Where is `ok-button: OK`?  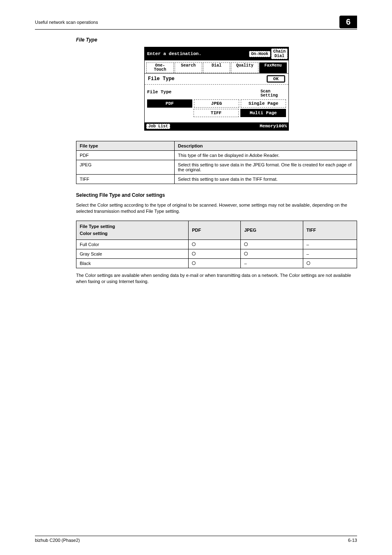 ok-button: OK is located at coordinates (276, 79).